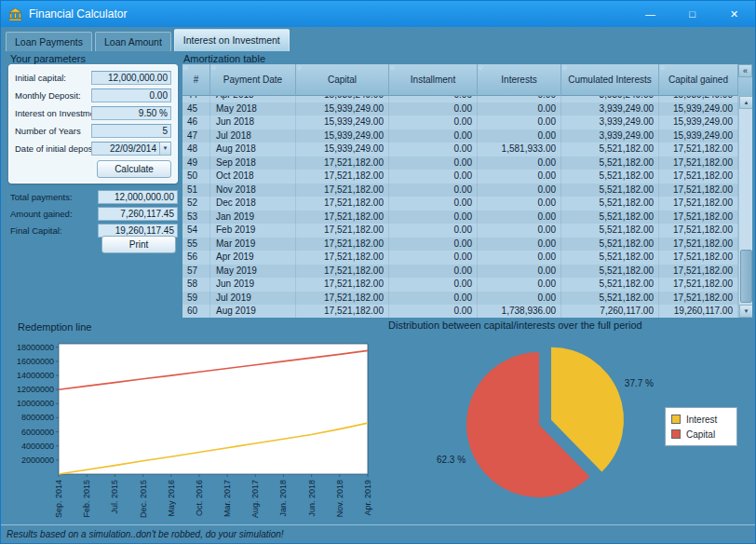  Describe the element at coordinates (165, 149) in the screenshot. I see `dropdown-arrow-icon: ▼` at that location.